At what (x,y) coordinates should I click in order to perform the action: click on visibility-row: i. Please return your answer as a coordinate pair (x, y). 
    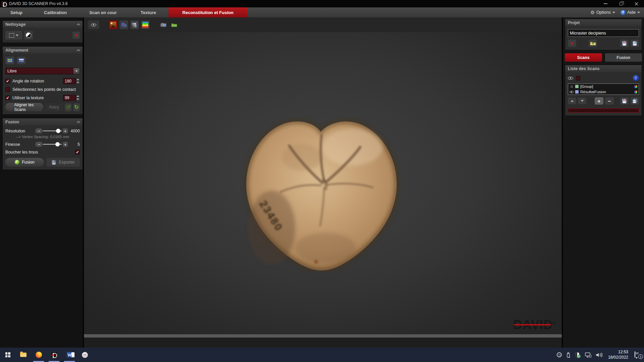
    Looking at the image, I should click on (603, 78).